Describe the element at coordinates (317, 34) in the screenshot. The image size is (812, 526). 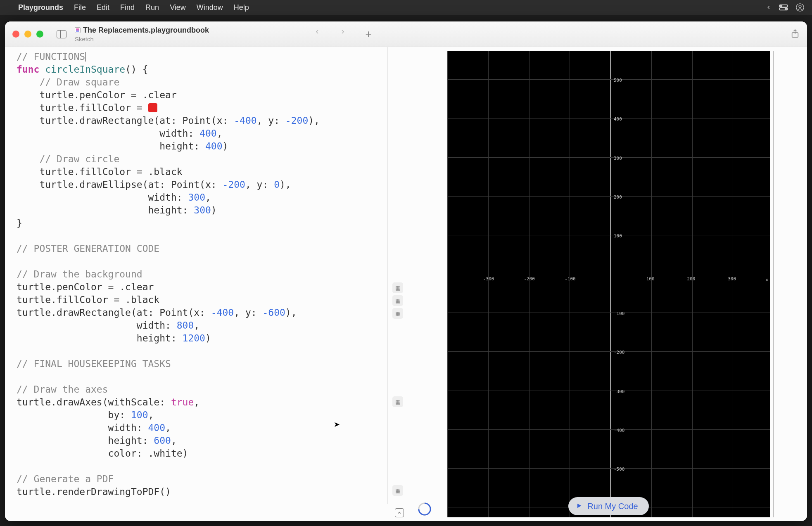
I see `nav-back-button` at that location.